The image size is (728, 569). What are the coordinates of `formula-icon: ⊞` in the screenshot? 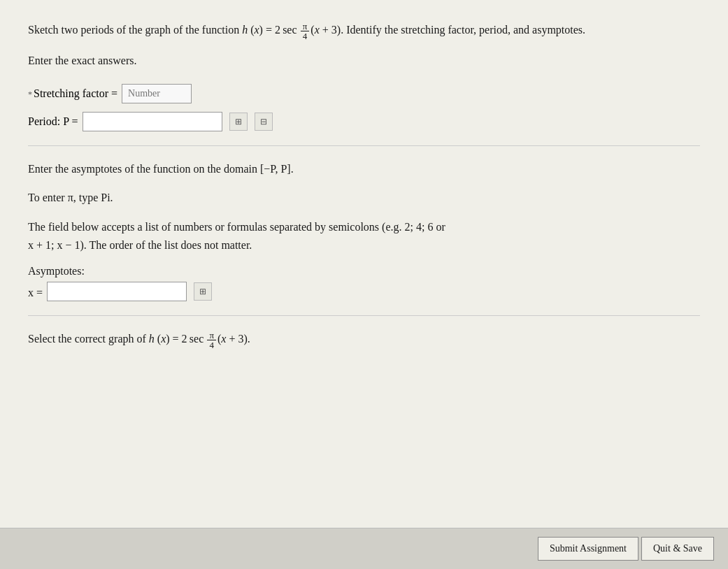 It's located at (238, 122).